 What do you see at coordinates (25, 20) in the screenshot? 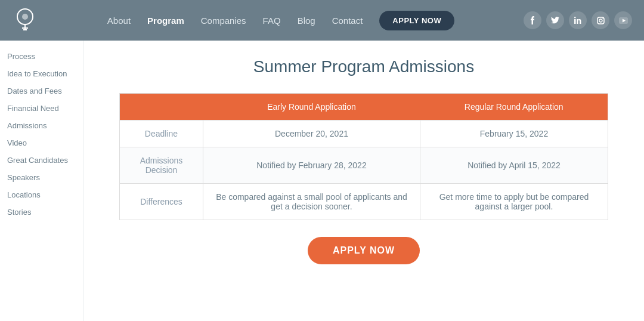
I see `logo-icon` at bounding box center [25, 20].